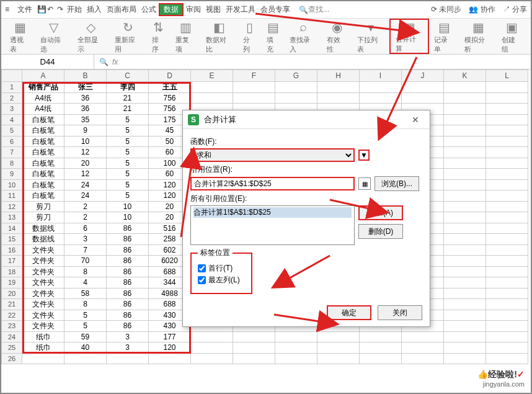  What do you see at coordinates (20, 36) in the screenshot?
I see `toolbar-透视表: ▦透视表` at bounding box center [20, 36].